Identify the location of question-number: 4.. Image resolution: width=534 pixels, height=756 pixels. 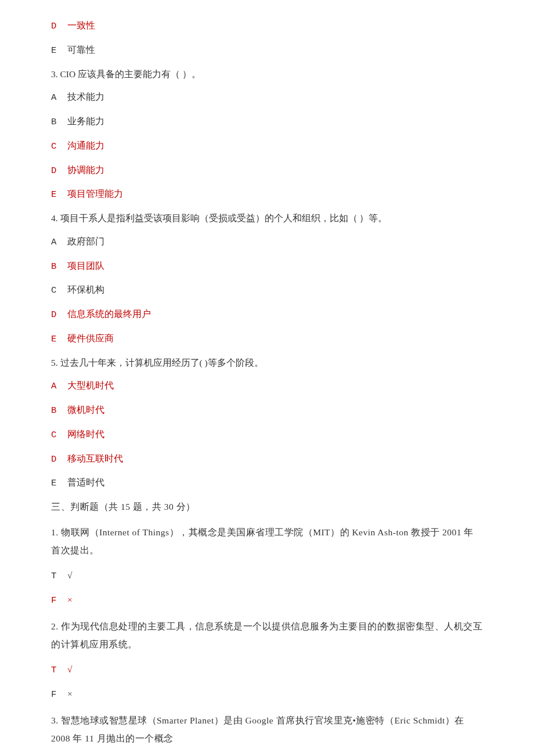
(55, 218).